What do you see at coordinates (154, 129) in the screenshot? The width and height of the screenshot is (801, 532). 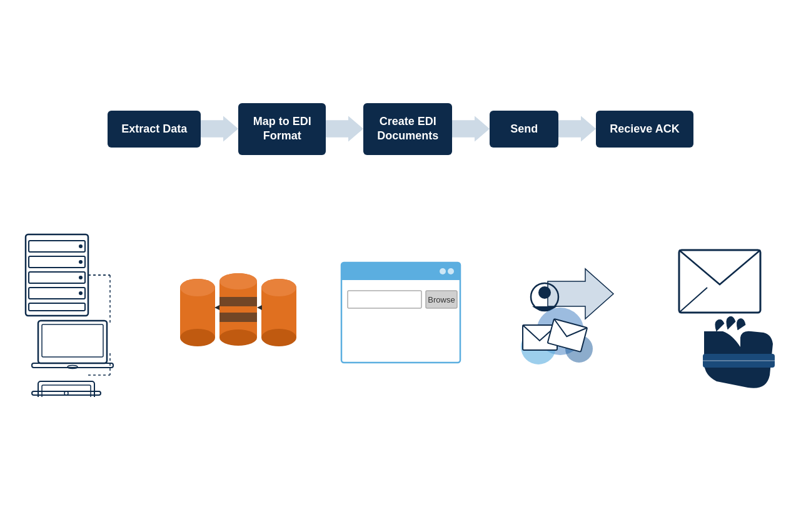 I see `flow-step-extract: Extract Data` at bounding box center [154, 129].